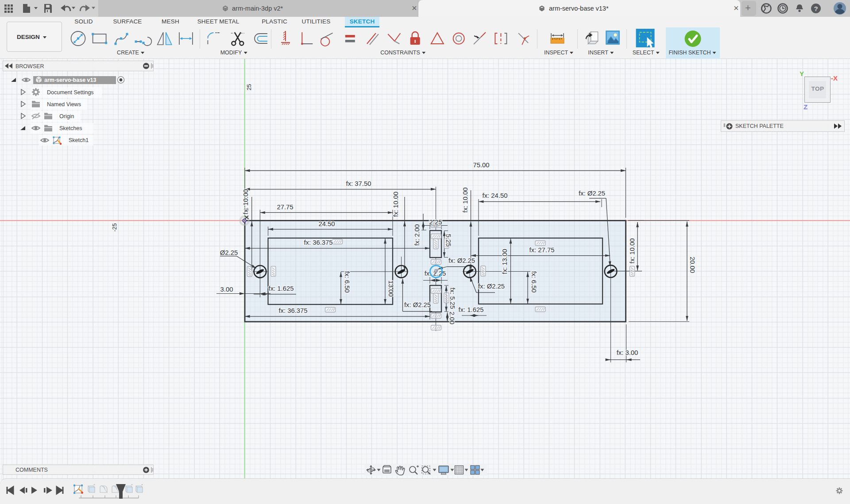 This screenshot has width=850, height=504. Describe the element at coordinates (448, 241) in the screenshot. I see `svg-text: 5.25` at that location.